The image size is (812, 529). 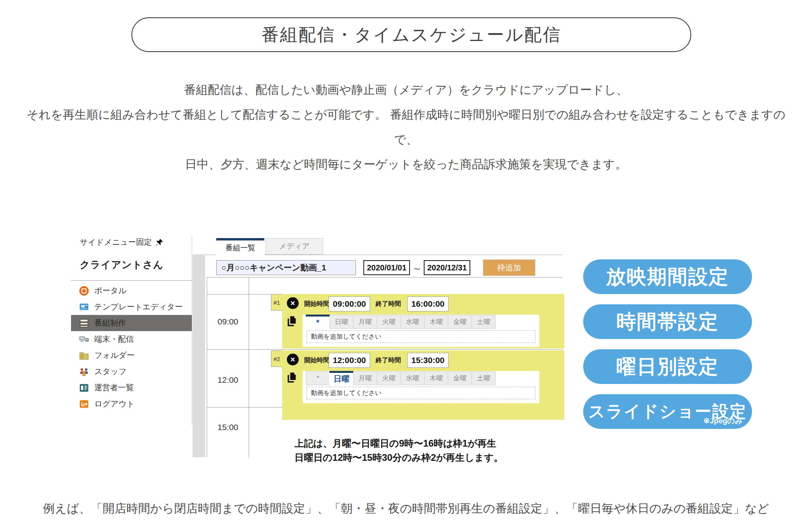 What do you see at coordinates (110, 323) in the screenshot?
I see `sidebar-item-label: 番組制作` at bounding box center [110, 323].